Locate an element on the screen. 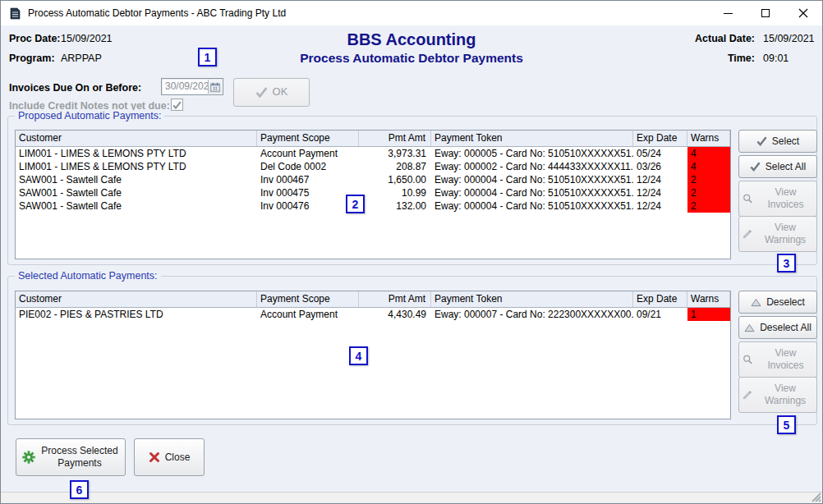 The image size is (823, 504). actual-date-value: 15/09/2021 is located at coordinates (789, 39).